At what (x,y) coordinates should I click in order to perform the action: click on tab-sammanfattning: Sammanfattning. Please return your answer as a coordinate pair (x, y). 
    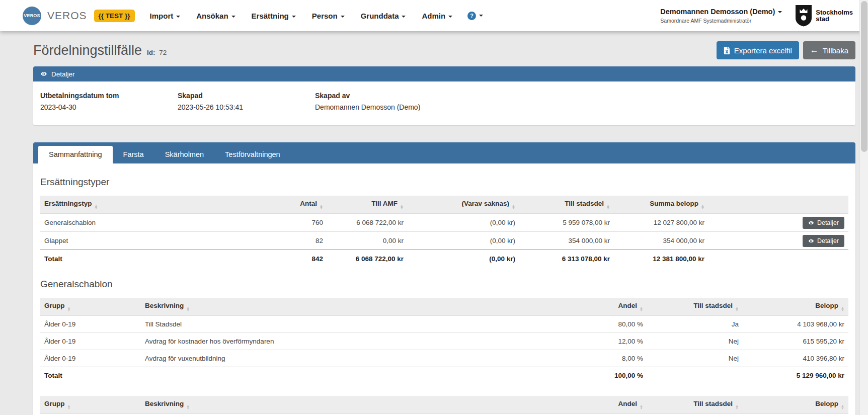
    Looking at the image, I should click on (75, 155).